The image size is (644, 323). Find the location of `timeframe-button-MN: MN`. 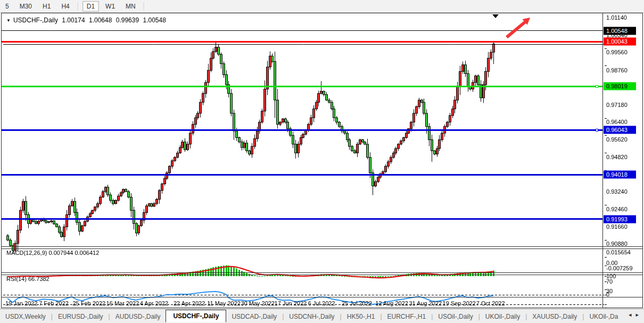

timeframe-button-MN: MN is located at coordinates (131, 6).